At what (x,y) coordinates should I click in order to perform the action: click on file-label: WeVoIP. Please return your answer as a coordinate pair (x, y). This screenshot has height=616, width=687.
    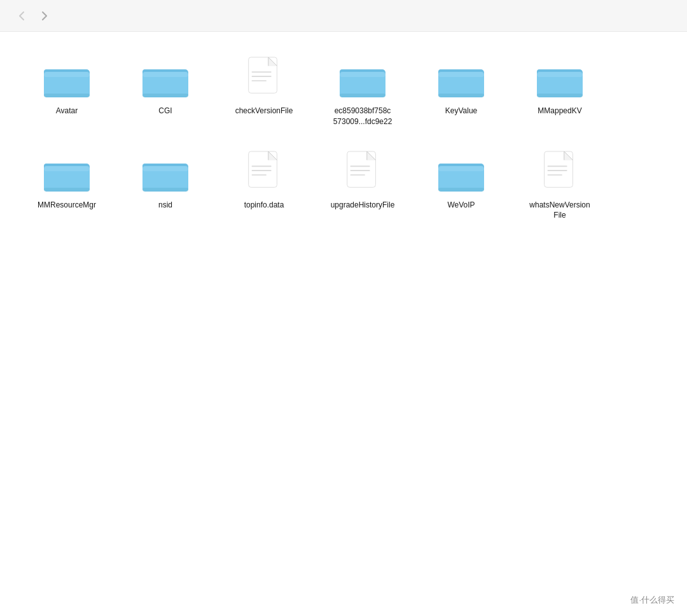
    Looking at the image, I should click on (461, 205).